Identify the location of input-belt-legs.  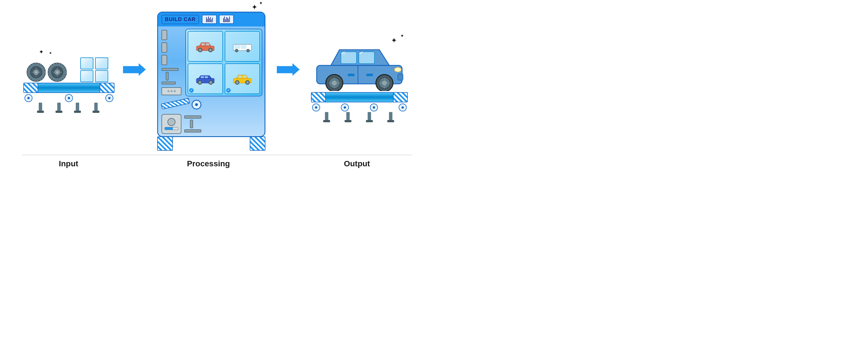
(69, 108).